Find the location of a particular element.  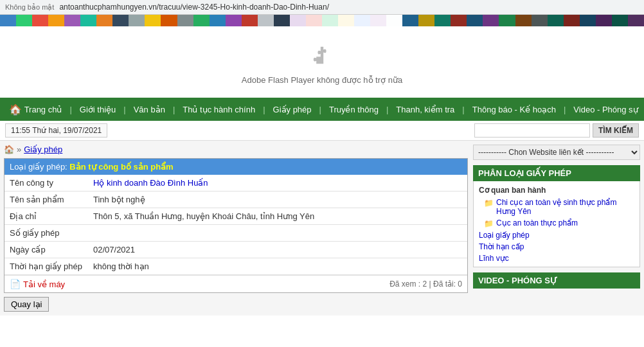

pdf-icon: 📄 is located at coordinates (15, 284).